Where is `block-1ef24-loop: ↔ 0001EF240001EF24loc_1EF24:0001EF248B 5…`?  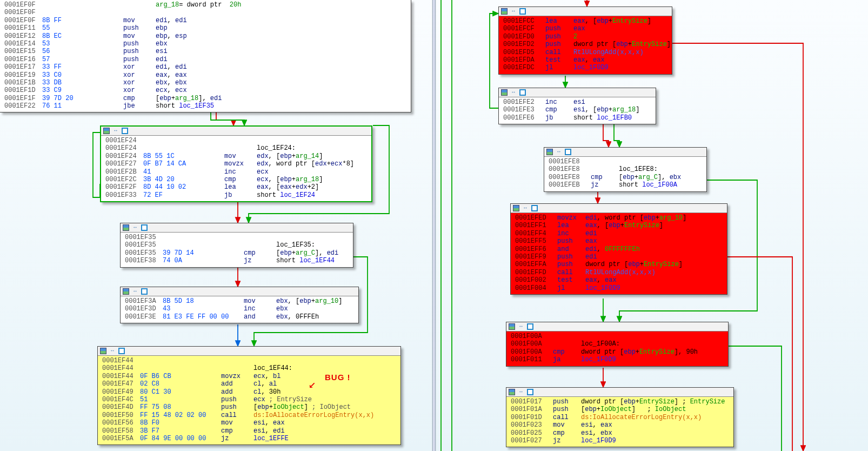 block-1ef24-loop: ↔ 0001EF240001EF24loc_1EF24:0001EF248B 5… is located at coordinates (236, 164).